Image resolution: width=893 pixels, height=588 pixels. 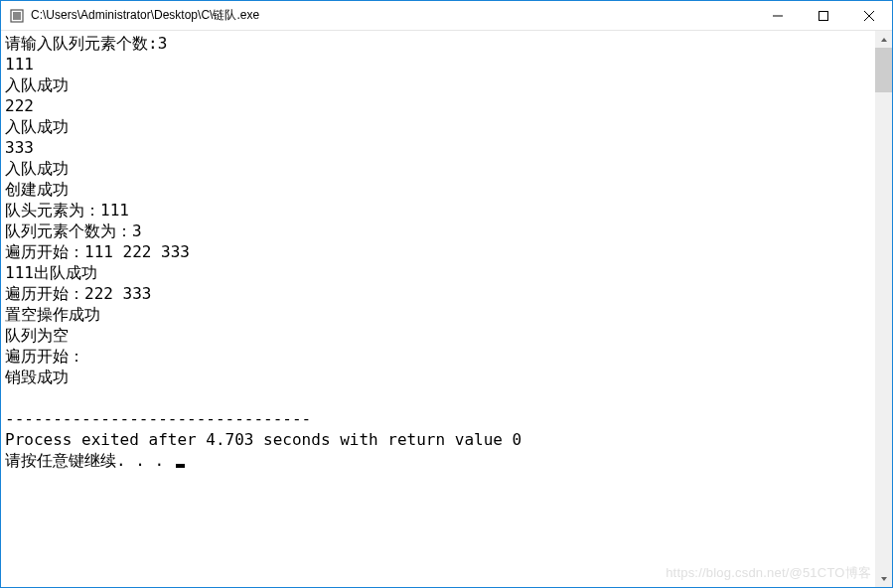 I want to click on console-line: 队头元素为：111, so click(x=438, y=211).